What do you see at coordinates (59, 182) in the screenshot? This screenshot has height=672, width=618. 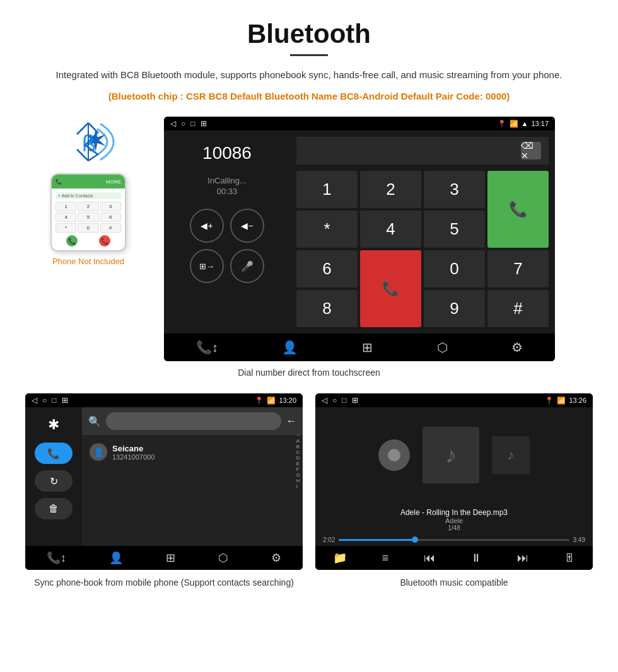 I see `phone-bar-label: 📞` at bounding box center [59, 182].